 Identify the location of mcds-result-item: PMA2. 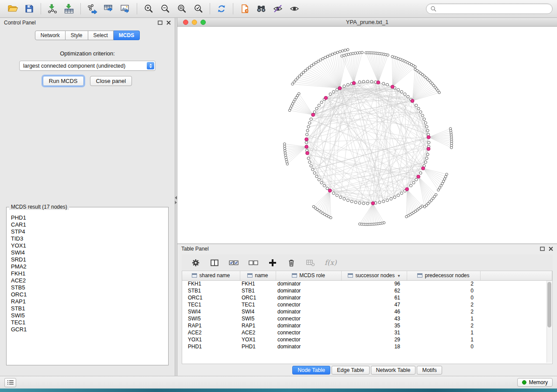
(89, 267).